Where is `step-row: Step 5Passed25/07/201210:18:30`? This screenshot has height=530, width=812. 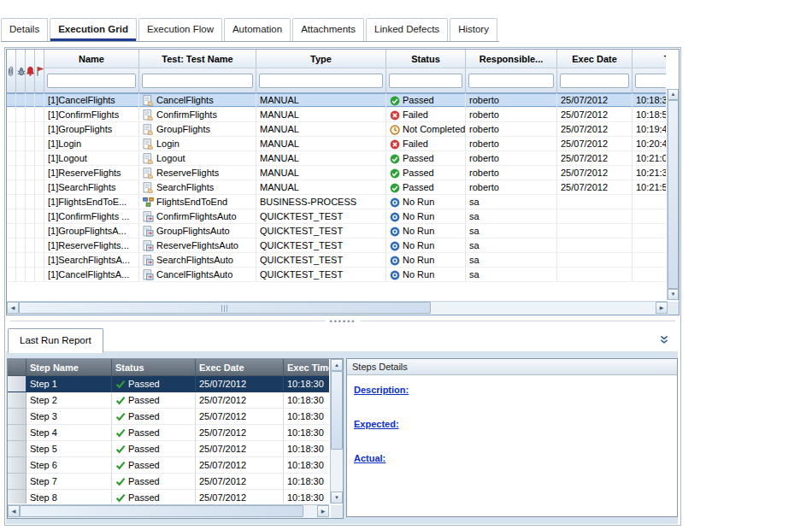
step-row: Step 5Passed25/07/201210:18:30 is located at coordinates (168, 450).